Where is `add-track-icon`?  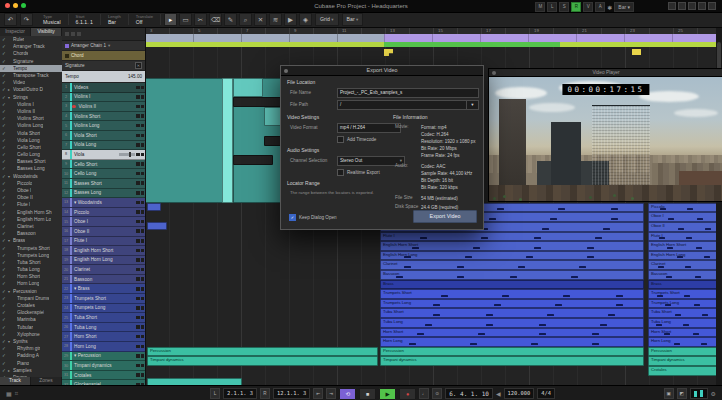
add-track-icon is located at coordinates (67, 34).